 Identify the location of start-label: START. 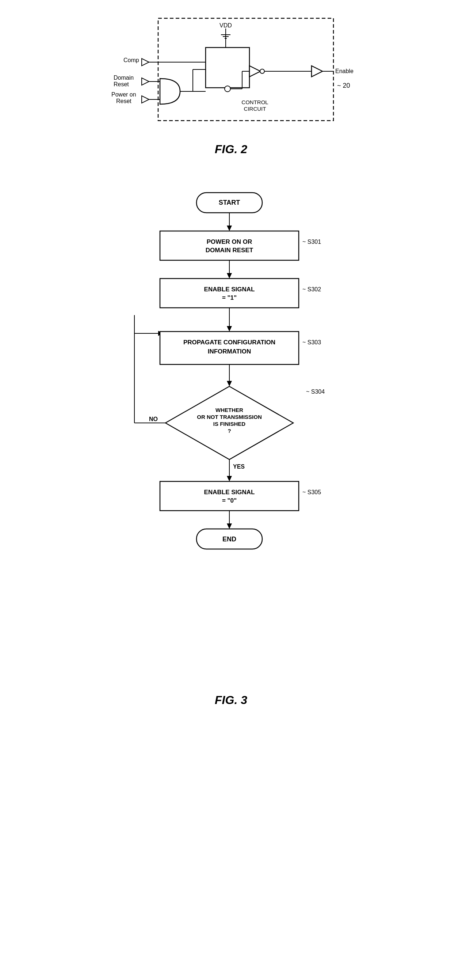
(229, 202).